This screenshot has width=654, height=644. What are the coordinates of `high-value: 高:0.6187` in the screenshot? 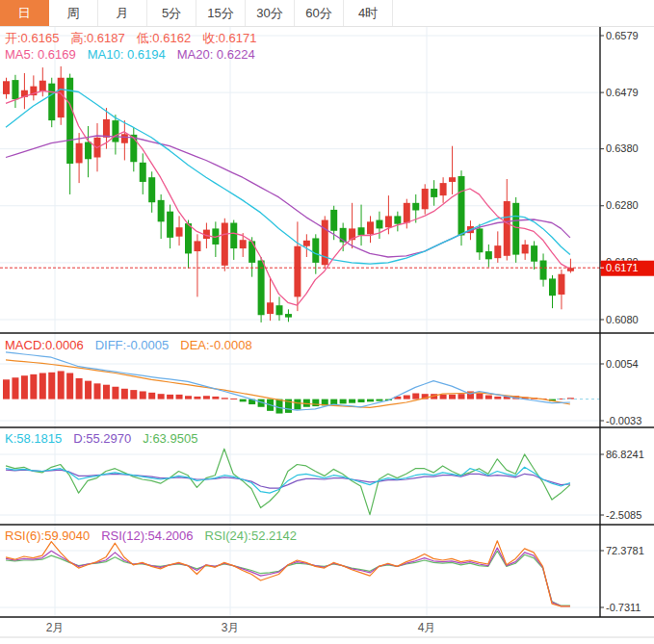 It's located at (97, 39).